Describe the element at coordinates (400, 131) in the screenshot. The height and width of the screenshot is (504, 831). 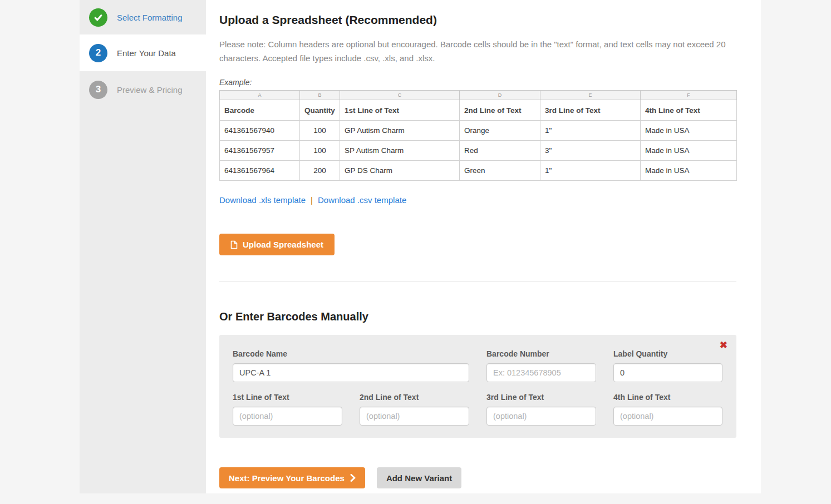
I see `table-cell: GP Autism Charm` at that location.